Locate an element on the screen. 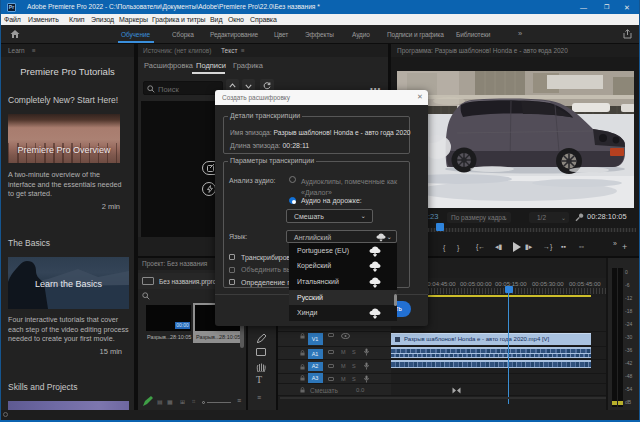  svg-text: -42 is located at coordinates (628, 363).